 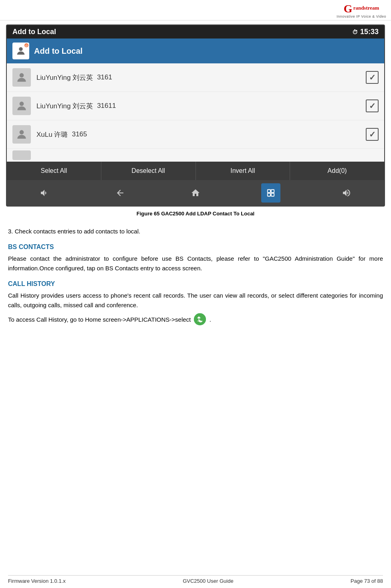 I want to click on select-all-button: Select All, so click(x=54, y=171).